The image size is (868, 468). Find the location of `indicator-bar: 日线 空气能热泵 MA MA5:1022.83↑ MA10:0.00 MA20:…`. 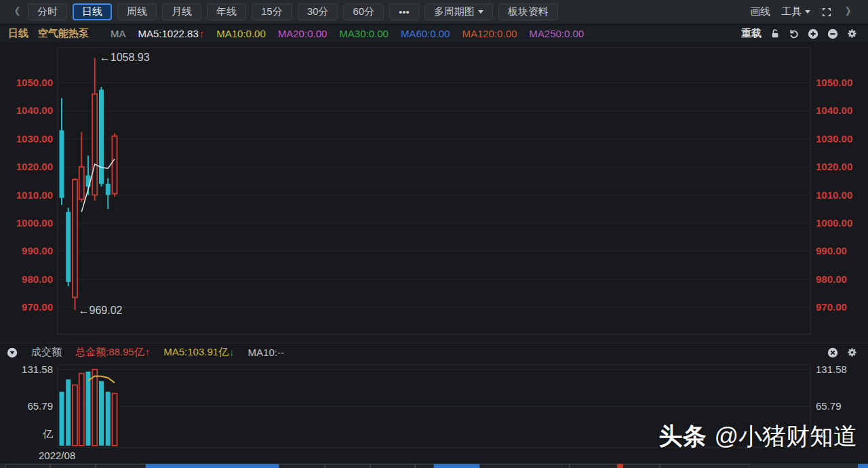

indicator-bar: 日线 空气能热泵 MA MA5:1022.83↑ MA10:0.00 MA20:… is located at coordinates (434, 34).